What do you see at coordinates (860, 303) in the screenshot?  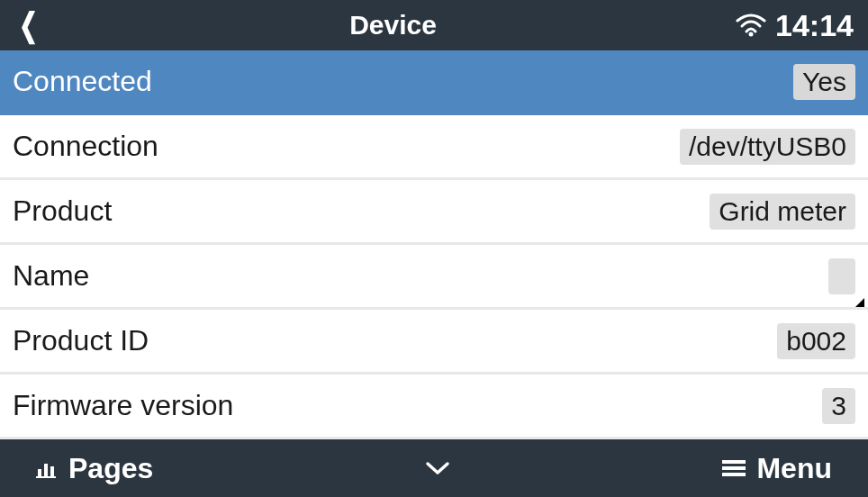 I see `dropdown-indicator-icon` at bounding box center [860, 303].